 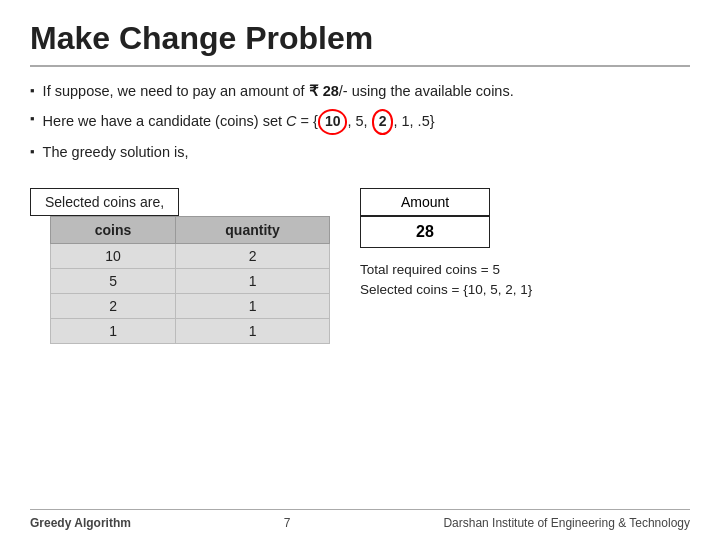 What do you see at coordinates (114, 306) in the screenshot?
I see `coin-value: 2` at bounding box center [114, 306].